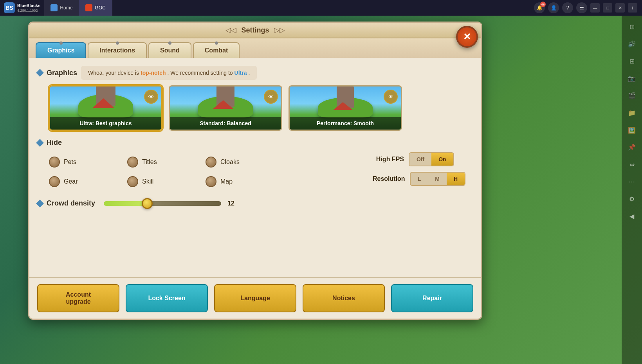  I want to click on std-roof, so click(223, 105).